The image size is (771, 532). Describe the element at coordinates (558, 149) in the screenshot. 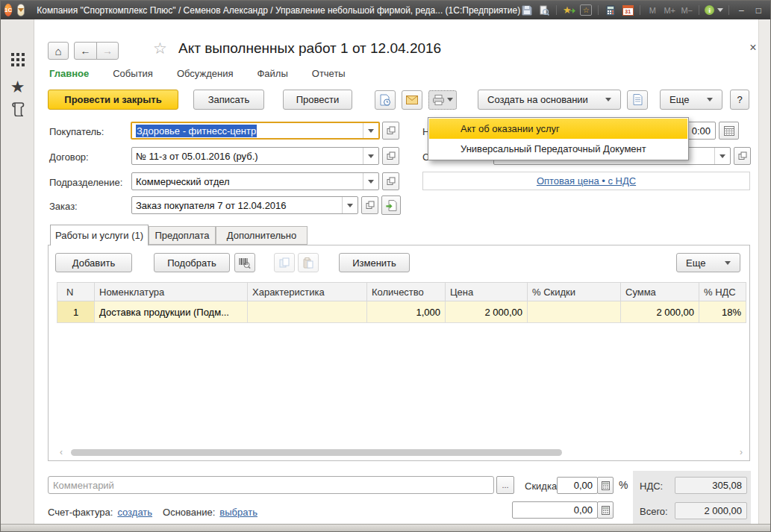

I see `menu-item-upd: Универсальный Передаточный Документ` at that location.